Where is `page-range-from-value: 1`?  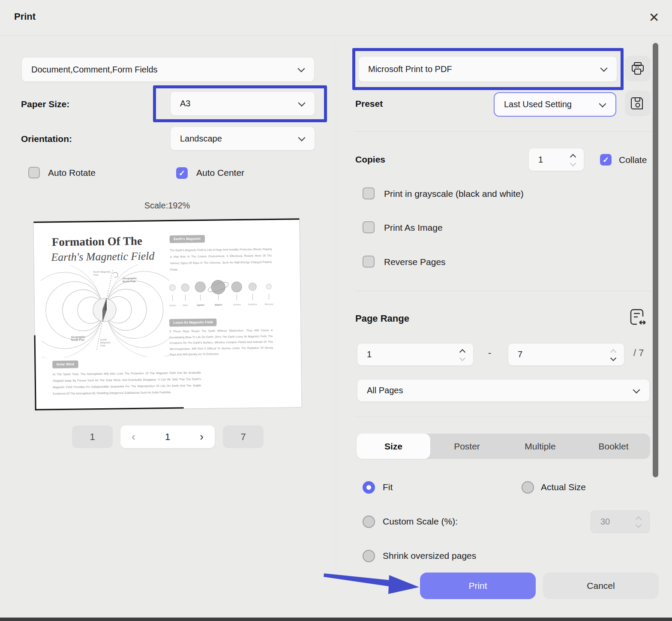
page-range-from-value: 1 is located at coordinates (369, 354).